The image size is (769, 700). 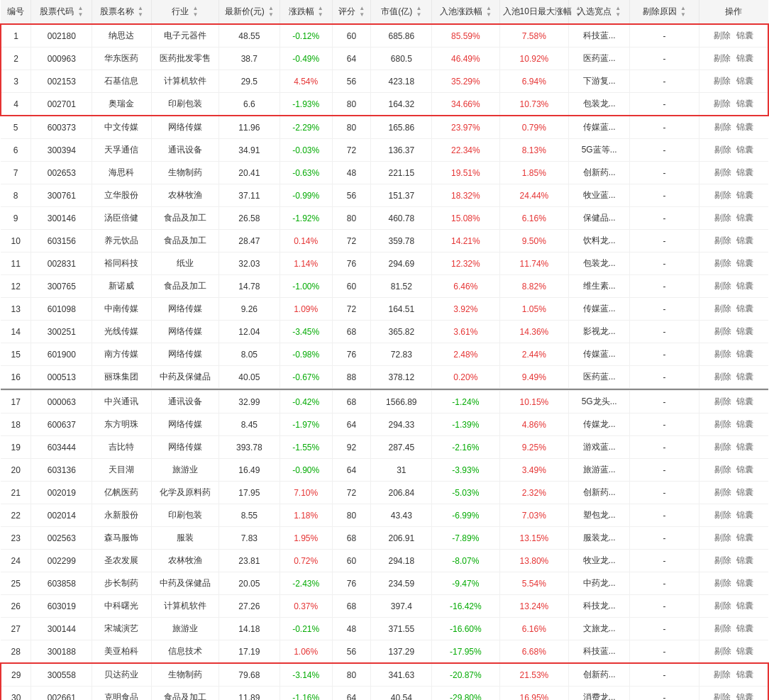 I want to click on table-row: 10 603156 养元饮品 食品及加工 28.47 0.14% 72 359.…, so click(x=384, y=241).